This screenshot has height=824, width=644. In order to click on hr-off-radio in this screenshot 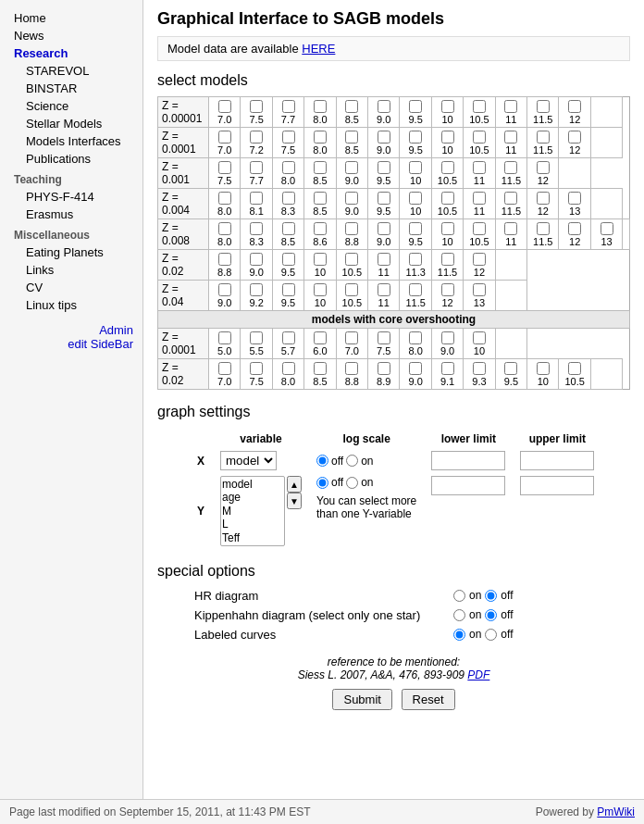, I will do `click(490, 596)`.